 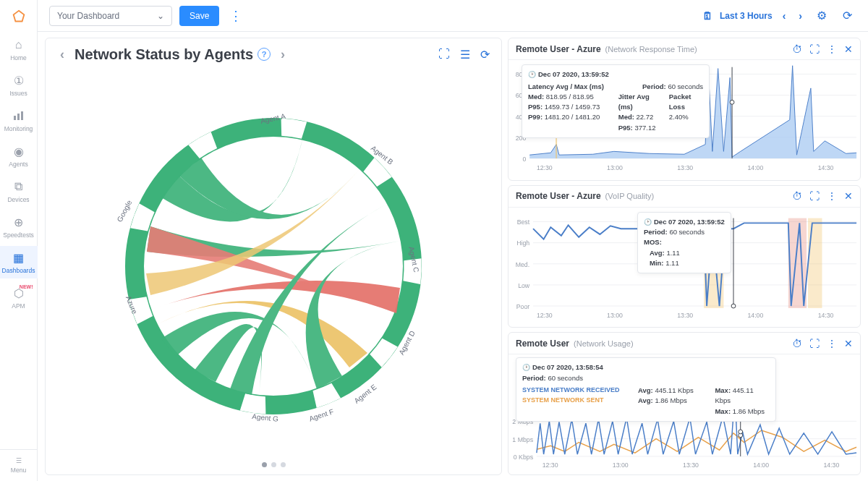 What do you see at coordinates (264, 54) in the screenshot?
I see `help-icon: ?` at bounding box center [264, 54].